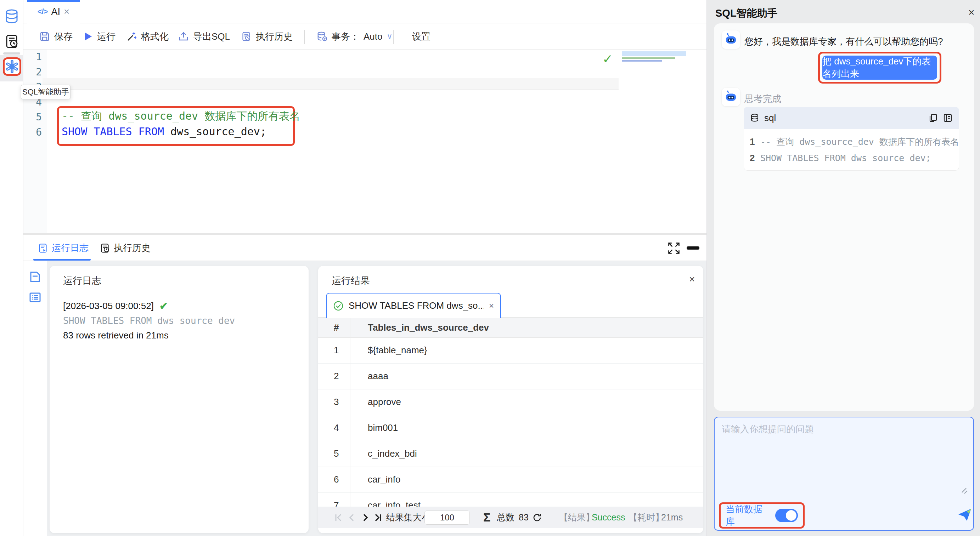 The height and width of the screenshot is (536, 980). I want to click on row-index: 5, so click(336, 454).